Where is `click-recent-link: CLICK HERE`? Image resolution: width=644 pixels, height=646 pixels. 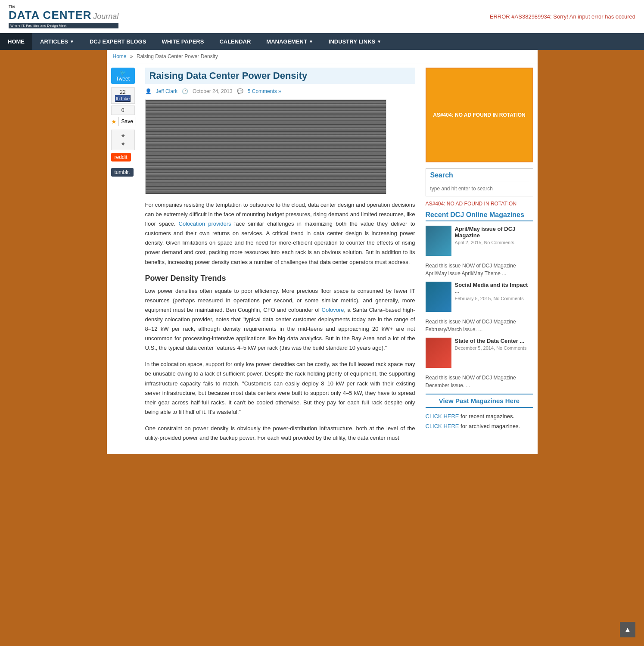
click-recent-link: CLICK HERE is located at coordinates (442, 416).